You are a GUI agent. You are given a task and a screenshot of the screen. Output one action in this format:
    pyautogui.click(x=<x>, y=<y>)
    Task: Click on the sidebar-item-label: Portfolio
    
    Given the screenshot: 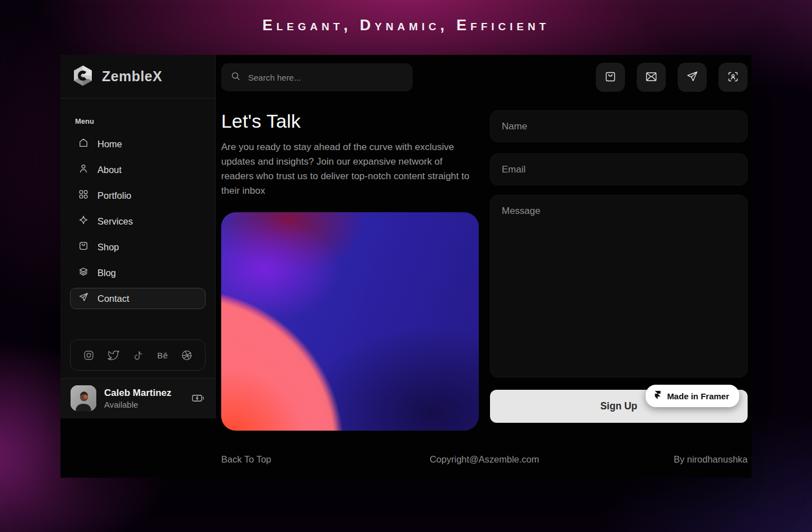 What is the action you would take?
    pyautogui.click(x=114, y=196)
    